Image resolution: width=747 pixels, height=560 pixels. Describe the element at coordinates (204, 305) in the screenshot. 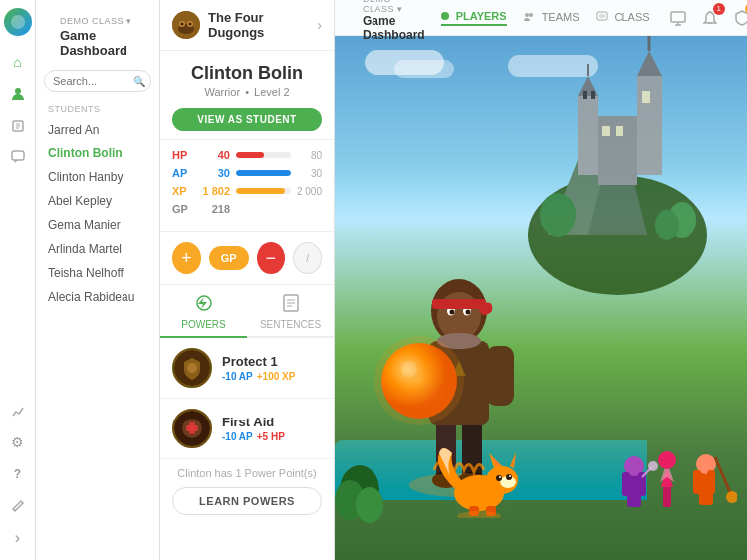

I see `powers-tab-icon` at that location.